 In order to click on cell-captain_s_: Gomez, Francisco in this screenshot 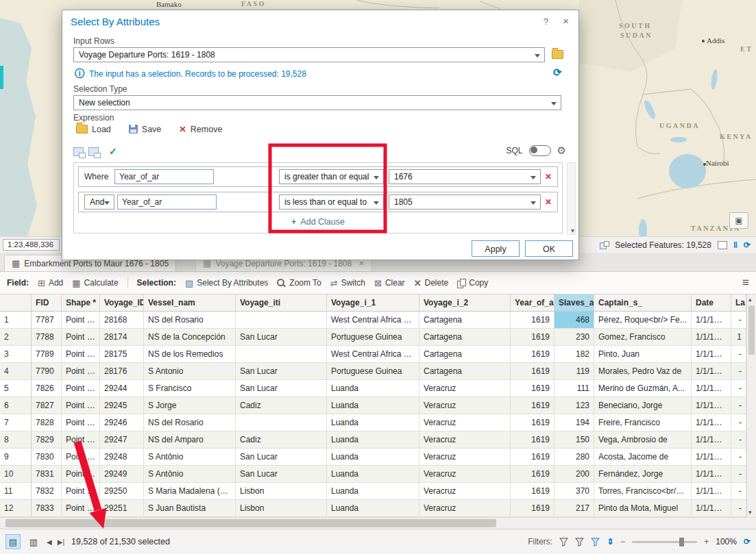, I will do `click(643, 337)`.